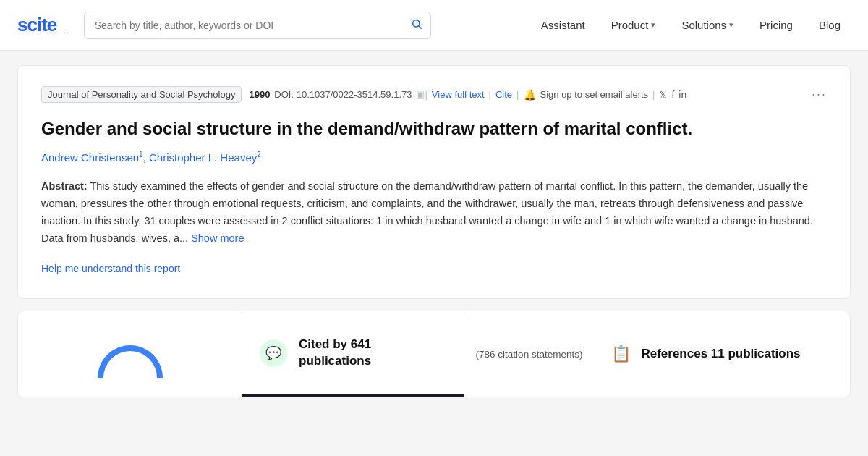 The height and width of the screenshot is (456, 868). I want to click on twitter-icon: 𝕏, so click(663, 95).